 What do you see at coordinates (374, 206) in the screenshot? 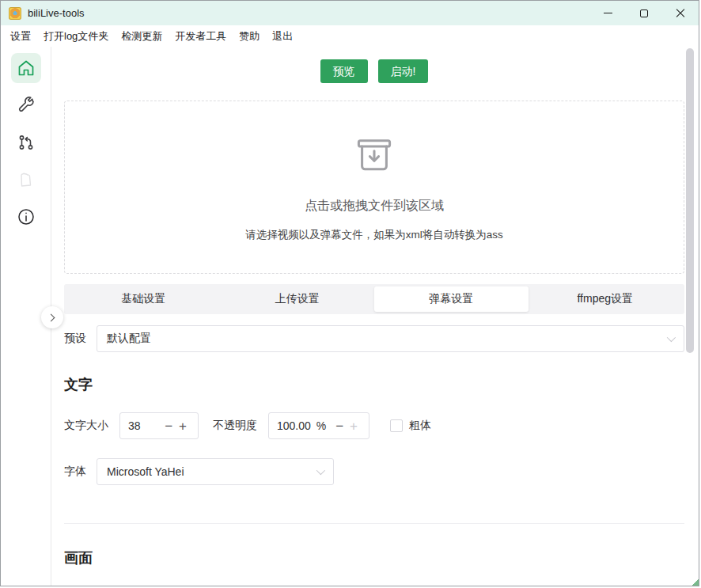
I see `dropzone-title: 点击或拖拽文件到该区域` at bounding box center [374, 206].